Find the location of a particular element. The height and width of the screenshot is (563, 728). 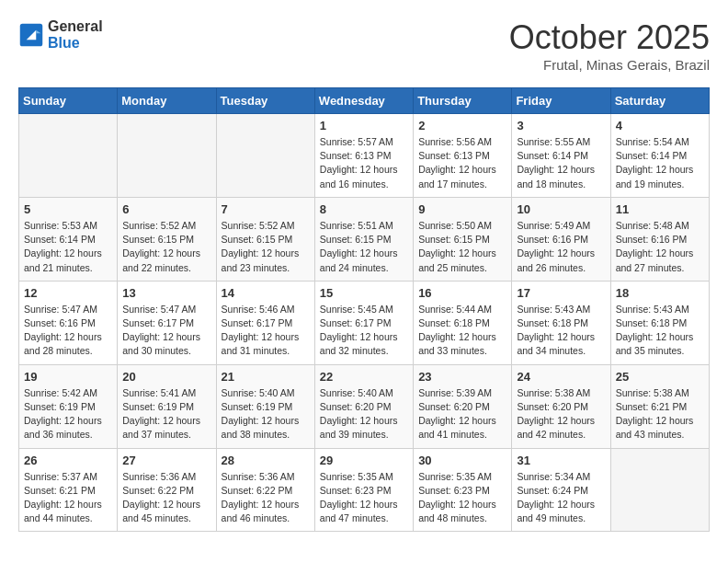

day-info: Sunrise: 5:46 AM Sunset: 6:17 PM Dayligh… is located at coordinates (266, 331).